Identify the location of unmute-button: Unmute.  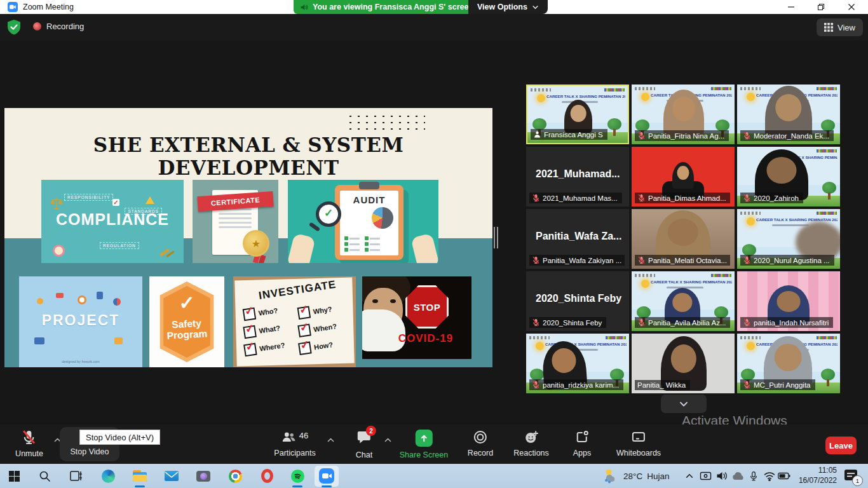
(29, 444).